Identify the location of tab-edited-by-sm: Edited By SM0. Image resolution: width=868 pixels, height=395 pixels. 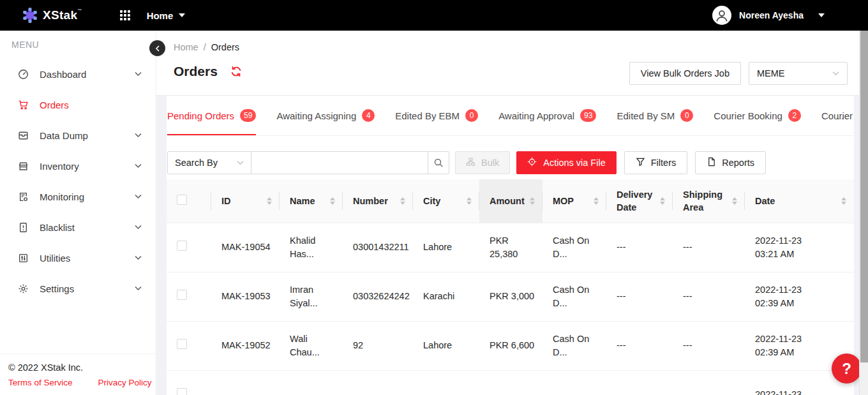
(655, 116).